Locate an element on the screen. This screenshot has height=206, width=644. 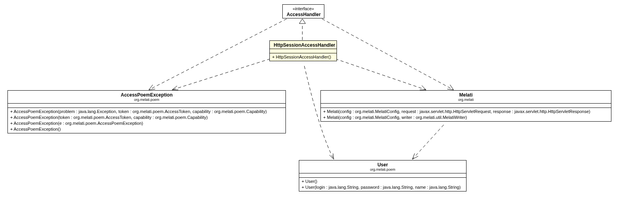
operation: + AccessPoemException(e : org.melati.poe… is located at coordinates (147, 123).